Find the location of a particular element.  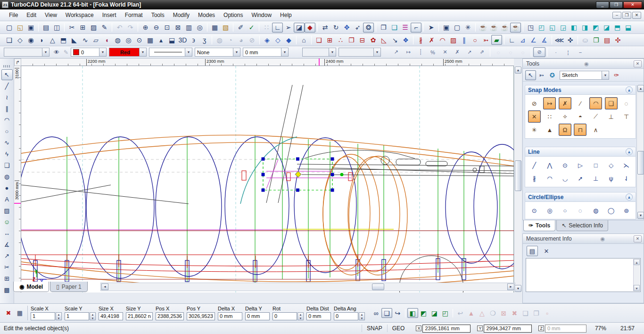

print-region-tool: ▤ is located at coordinates (607, 40).